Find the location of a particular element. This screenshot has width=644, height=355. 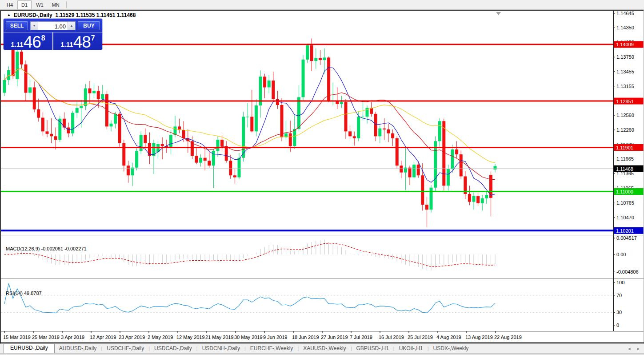

price-tick-label: 1.12260 is located at coordinates (625, 130).